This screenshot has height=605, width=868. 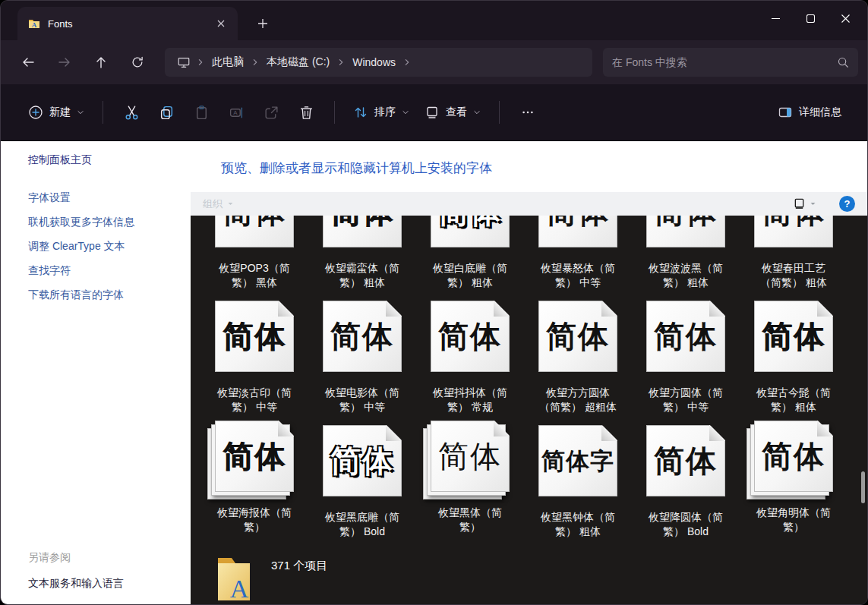 What do you see at coordinates (374, 62) in the screenshot?
I see `breadcrumb-item: Windows` at bounding box center [374, 62].